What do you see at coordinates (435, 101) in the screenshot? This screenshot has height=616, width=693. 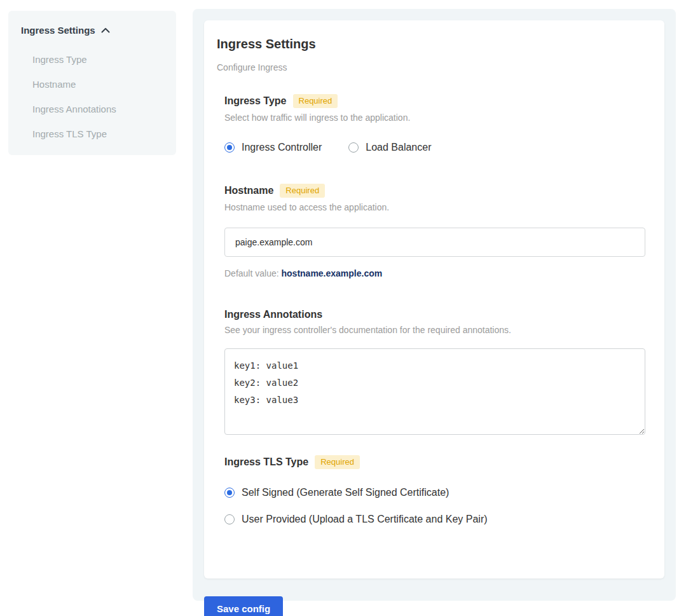 I see `ingress-type-label-row: Ingress Type Required` at bounding box center [435, 101].